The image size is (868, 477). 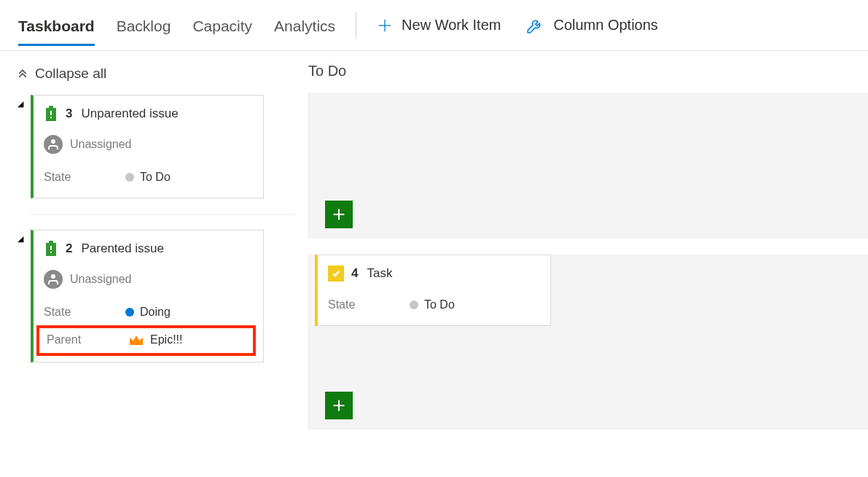 I want to click on task-card: 4 Task State To Do, so click(x=433, y=290).